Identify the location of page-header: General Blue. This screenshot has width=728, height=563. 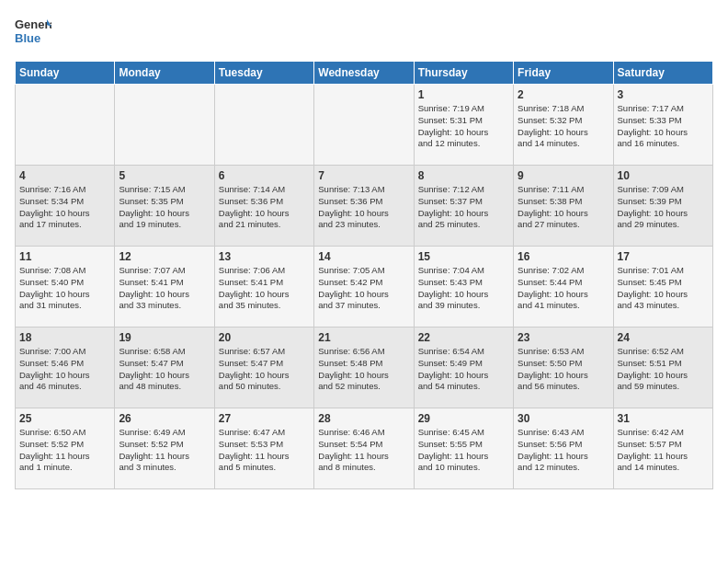
(364, 33).